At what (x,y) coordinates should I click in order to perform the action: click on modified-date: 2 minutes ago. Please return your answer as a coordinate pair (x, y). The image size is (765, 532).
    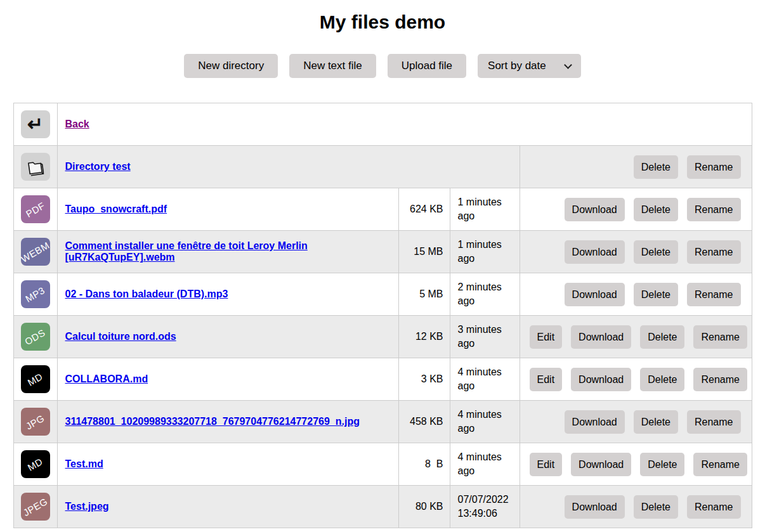
    Looking at the image, I should click on (485, 294).